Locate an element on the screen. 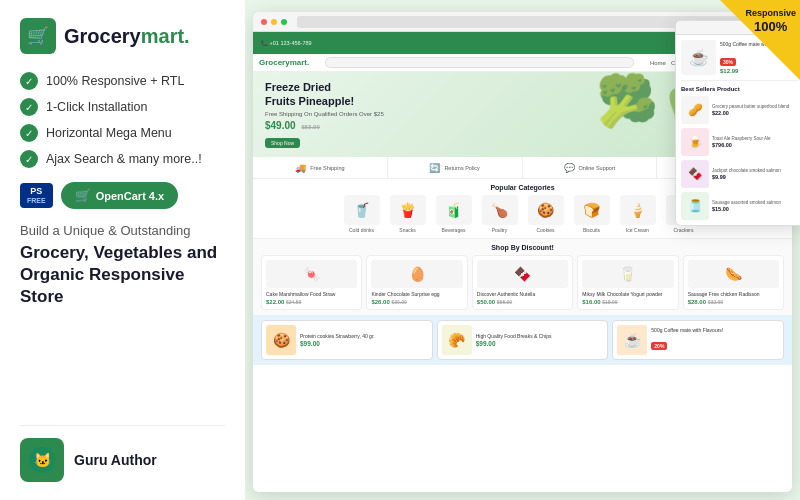 The image size is (800, 500). tagline: Build a Unique & Outstanding Grocery, Ve… is located at coordinates (122, 266).